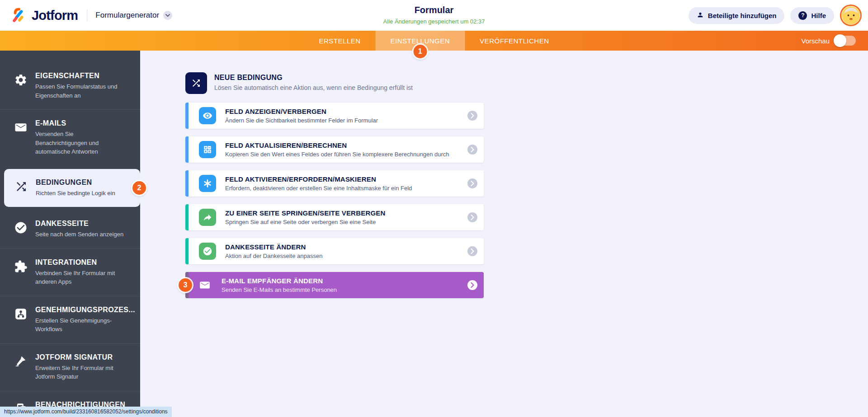 Image resolution: width=868 pixels, height=417 pixels. I want to click on brand: Jotform Formulargenerator, so click(86, 15).